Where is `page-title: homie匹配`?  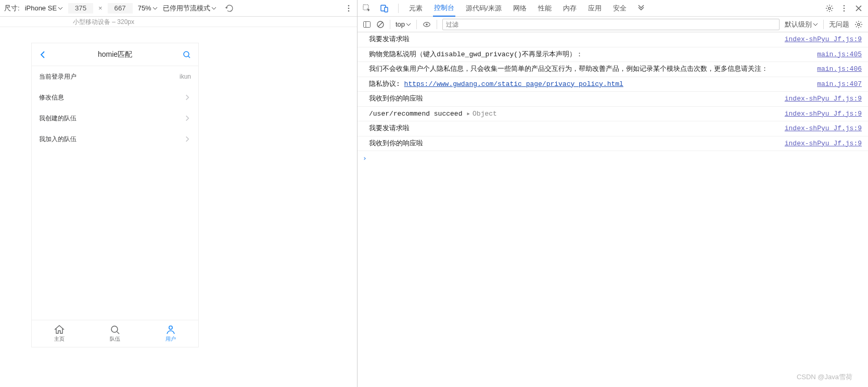 page-title: homie匹配 is located at coordinates (115, 55).